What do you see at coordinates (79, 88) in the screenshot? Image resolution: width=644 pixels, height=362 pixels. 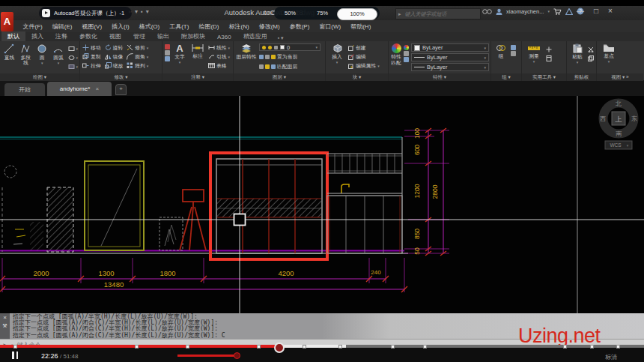 I see `file-tab-document: andyhome* ×` at bounding box center [79, 88].